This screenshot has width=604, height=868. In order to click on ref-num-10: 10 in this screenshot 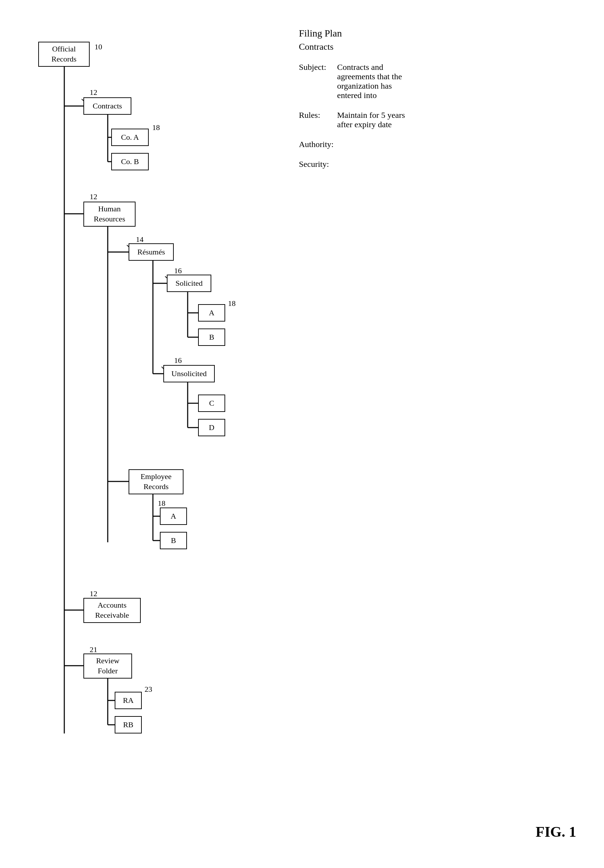, I will do `click(98, 47)`.